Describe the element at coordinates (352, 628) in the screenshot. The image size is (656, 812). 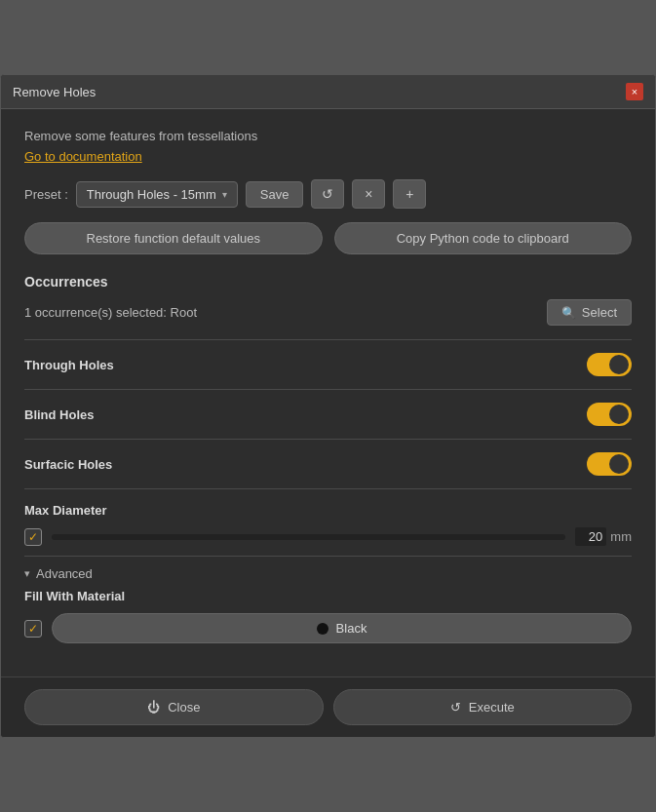
I see `material-name: Black` at that location.